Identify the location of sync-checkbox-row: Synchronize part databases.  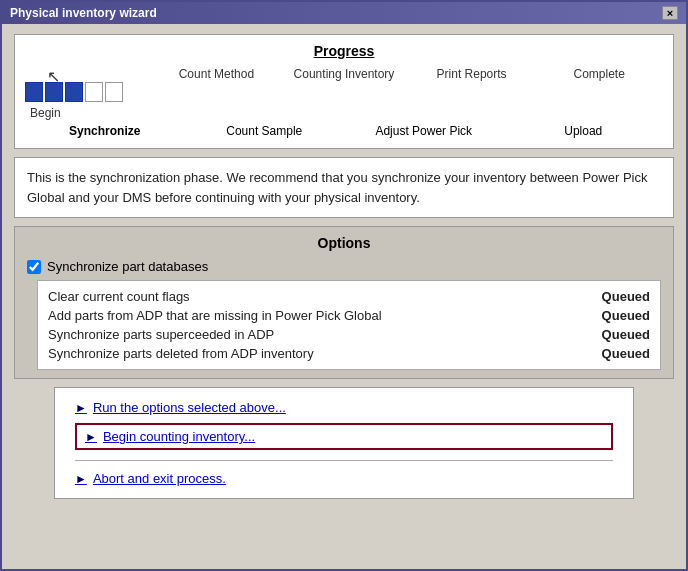
(344, 266).